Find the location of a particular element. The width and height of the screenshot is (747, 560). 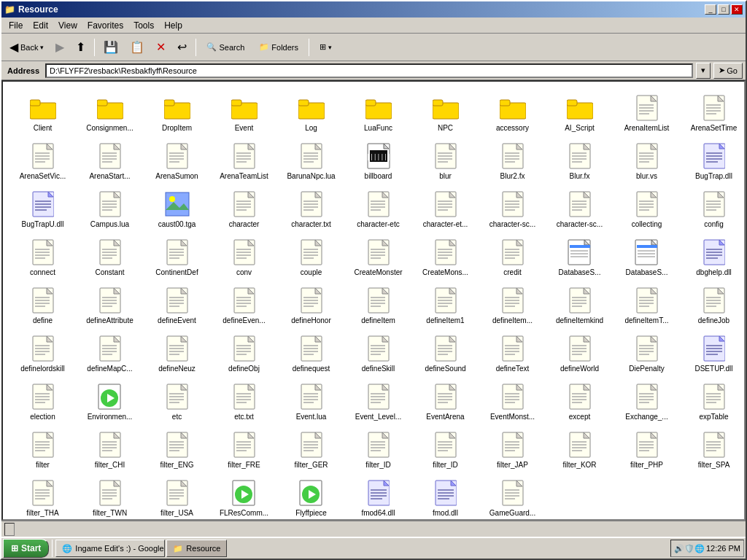

file-item: AI_Script is located at coordinates (579, 113).